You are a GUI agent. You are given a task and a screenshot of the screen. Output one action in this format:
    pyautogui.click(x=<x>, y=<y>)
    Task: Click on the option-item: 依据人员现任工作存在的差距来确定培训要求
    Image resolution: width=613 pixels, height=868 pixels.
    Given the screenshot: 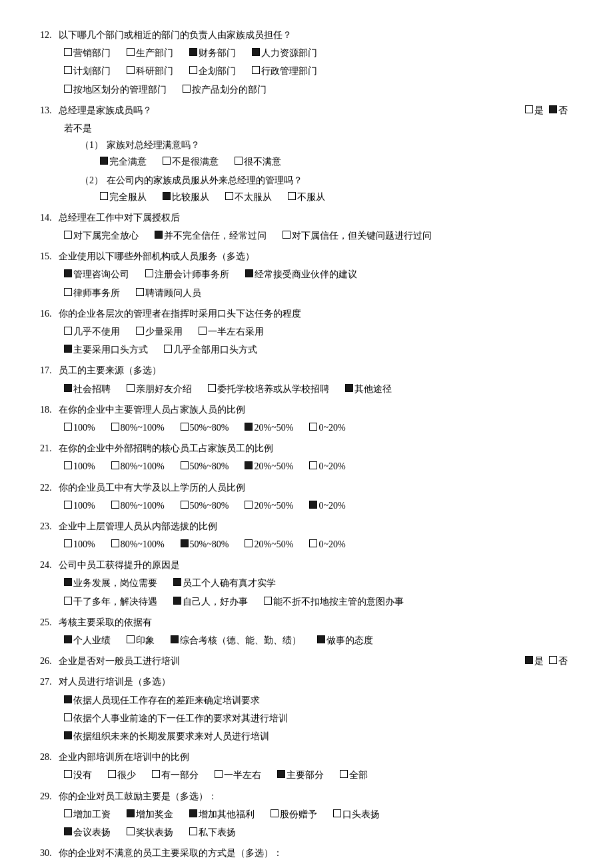 What is the action you would take?
    pyautogui.click(x=162, y=700)
    